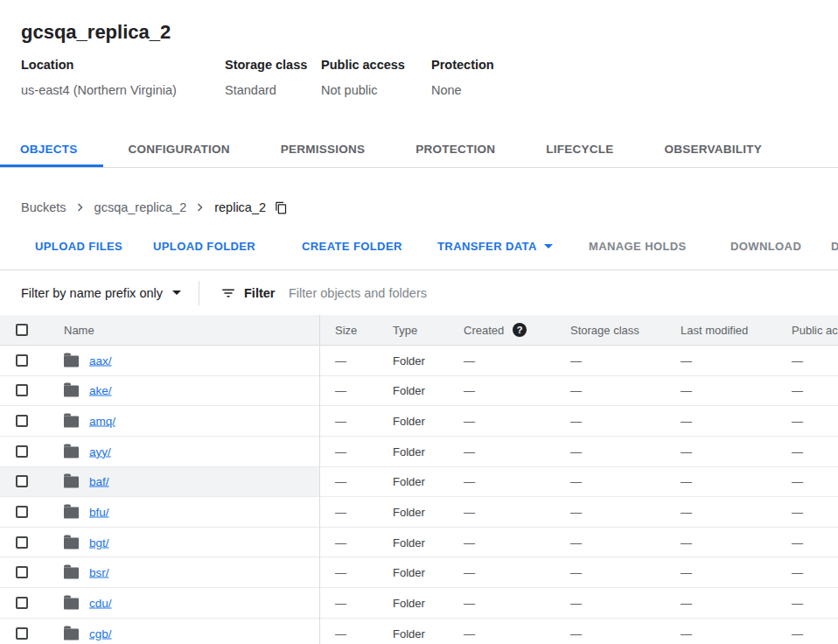 The height and width of the screenshot is (644, 838). What do you see at coordinates (100, 572) in the screenshot?
I see `folder-link: bsr/` at bounding box center [100, 572].